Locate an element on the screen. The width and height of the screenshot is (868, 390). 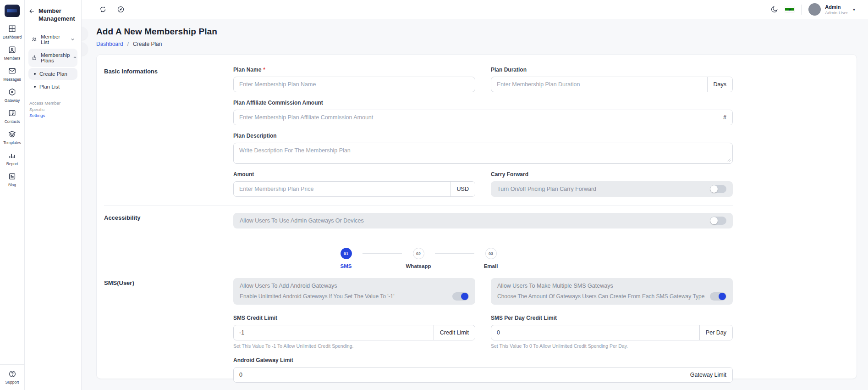
hash-suffix: # is located at coordinates (725, 117).